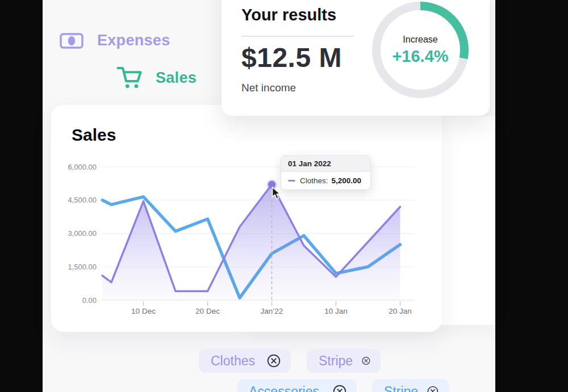  I want to click on svg-text: 10 Jan, so click(336, 311).